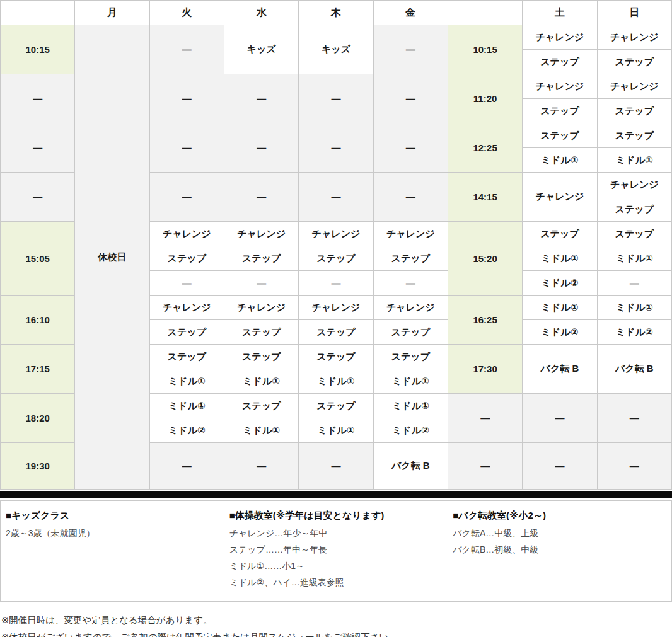  What do you see at coordinates (560, 534) in the screenshot?
I see `legend-bakuten-line: バク転A…中級、上級` at bounding box center [560, 534].